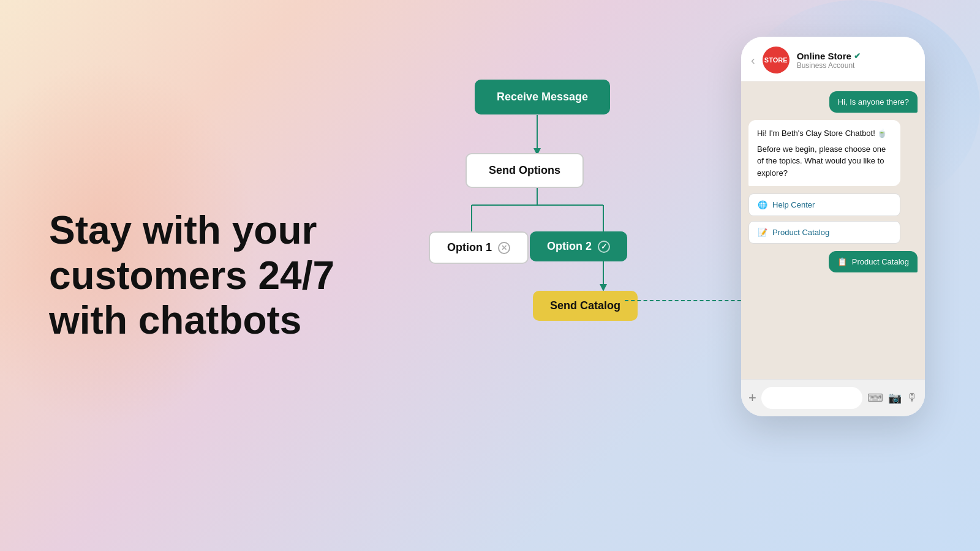  Describe the element at coordinates (763, 204) in the screenshot. I see `help-center-icon: 🌐` at that location.